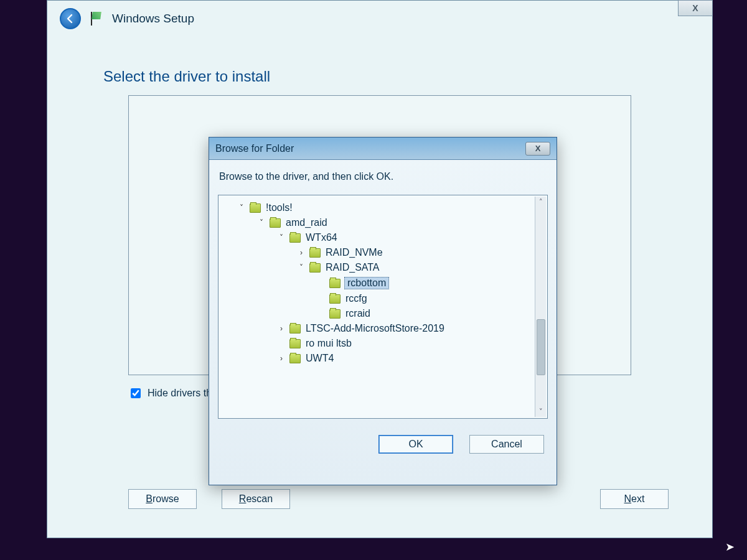 This screenshot has height=560, width=747. What do you see at coordinates (375, 329) in the screenshot?
I see `tree-item-label: LTSC-Add-MicrosoftStore-2019` at bounding box center [375, 329].